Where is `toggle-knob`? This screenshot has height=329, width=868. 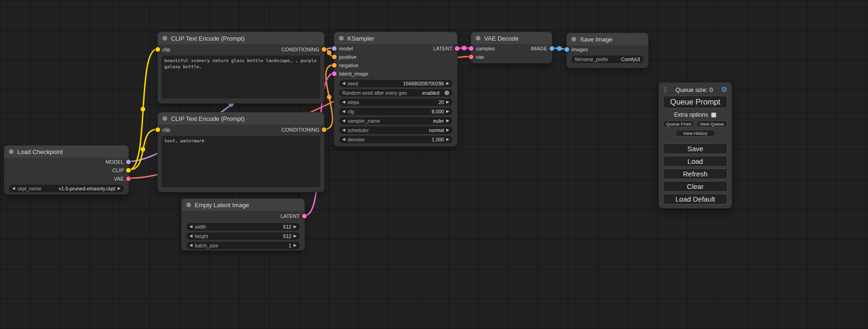 toggle-knob is located at coordinates (447, 93).